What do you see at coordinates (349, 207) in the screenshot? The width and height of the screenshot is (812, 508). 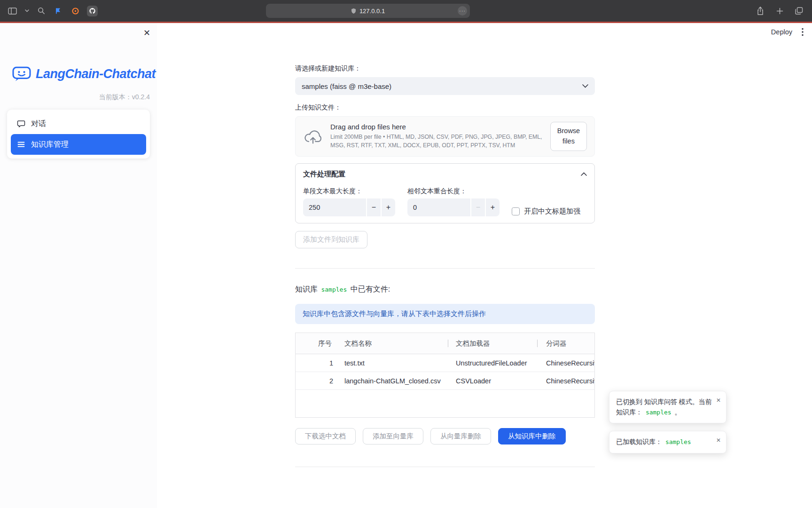 I see `chunk-size-stepper: 250 − +` at bounding box center [349, 207].